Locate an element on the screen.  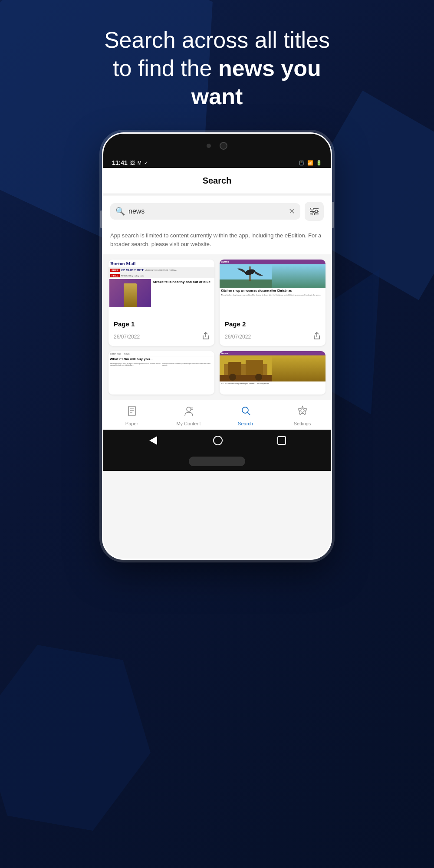
settings-icon-svg is located at coordinates (302, 411).